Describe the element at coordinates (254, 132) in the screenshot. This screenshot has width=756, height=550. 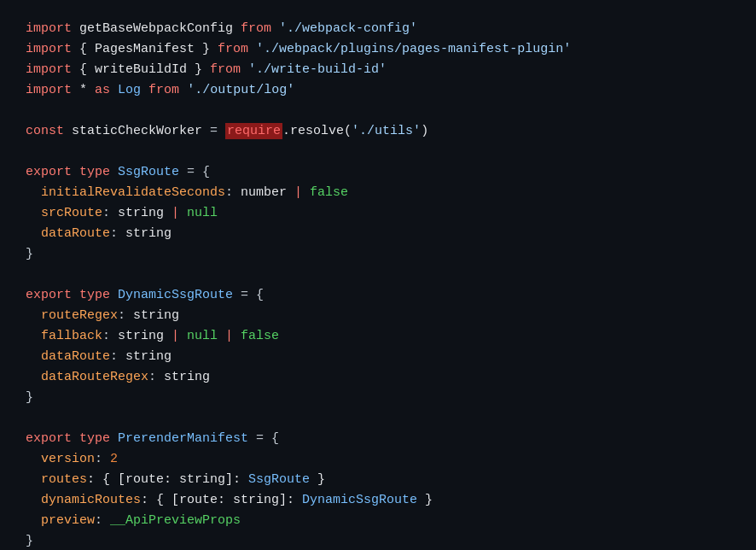
I see `require-keyword: require` at that location.